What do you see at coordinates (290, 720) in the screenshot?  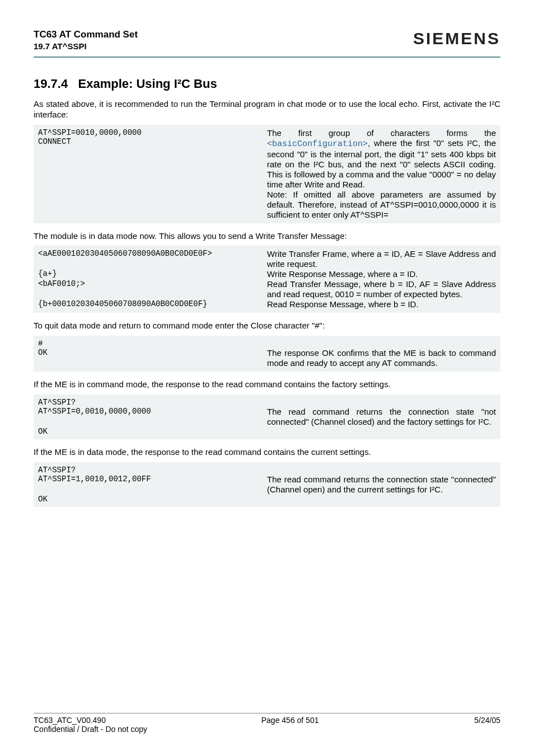 I see `footer-page-number: Page 456 of 501` at bounding box center [290, 720].